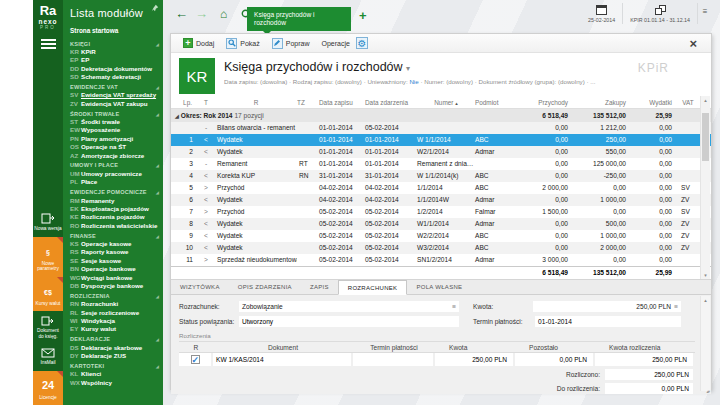  I want to click on col-data-zapisu: Data zapisu, so click(342, 102).